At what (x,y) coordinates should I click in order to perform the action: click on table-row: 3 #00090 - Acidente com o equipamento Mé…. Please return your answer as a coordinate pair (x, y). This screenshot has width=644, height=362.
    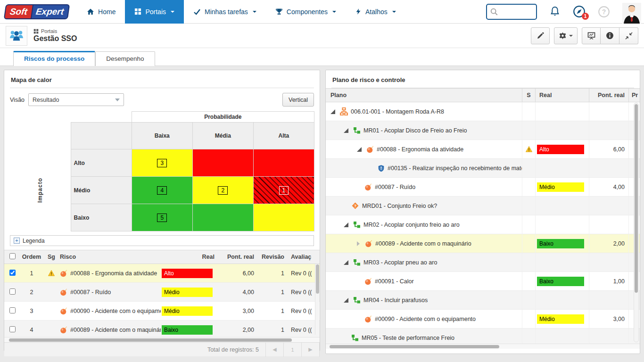
    Looking at the image, I should click on (162, 311).